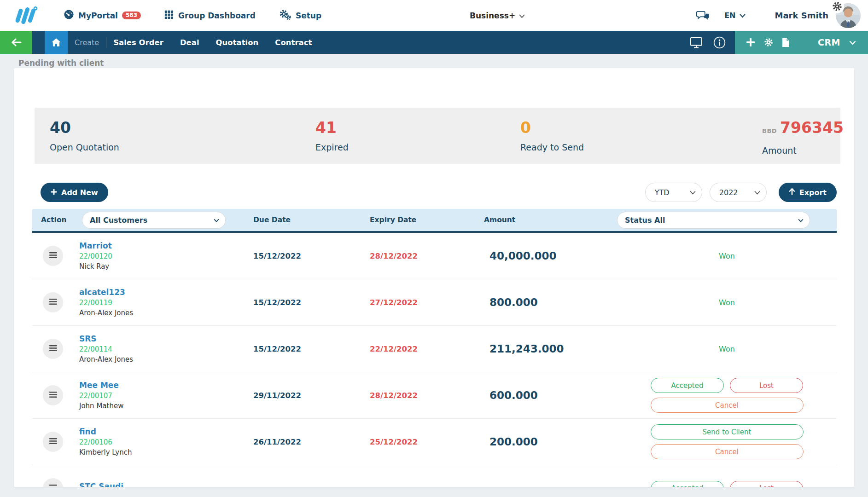  I want to click on contact-name: John Mathew, so click(164, 406).